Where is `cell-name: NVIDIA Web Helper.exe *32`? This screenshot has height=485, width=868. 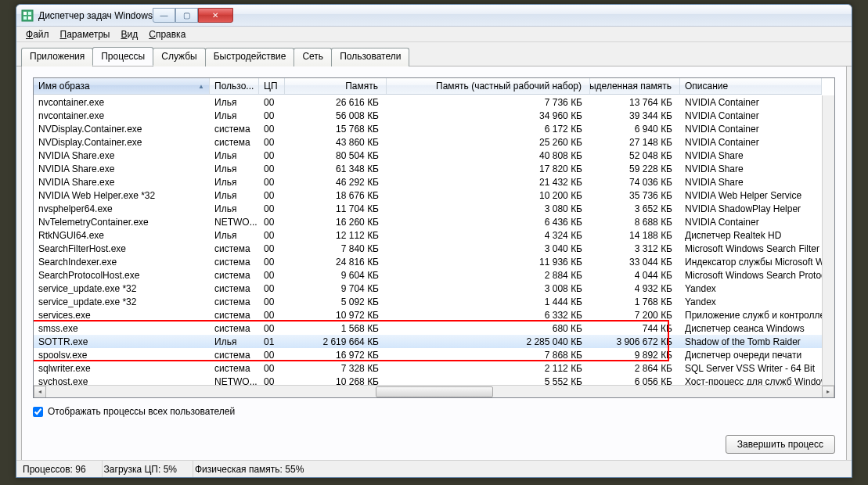 cell-name: NVIDIA Web Helper.exe *32 is located at coordinates (122, 196).